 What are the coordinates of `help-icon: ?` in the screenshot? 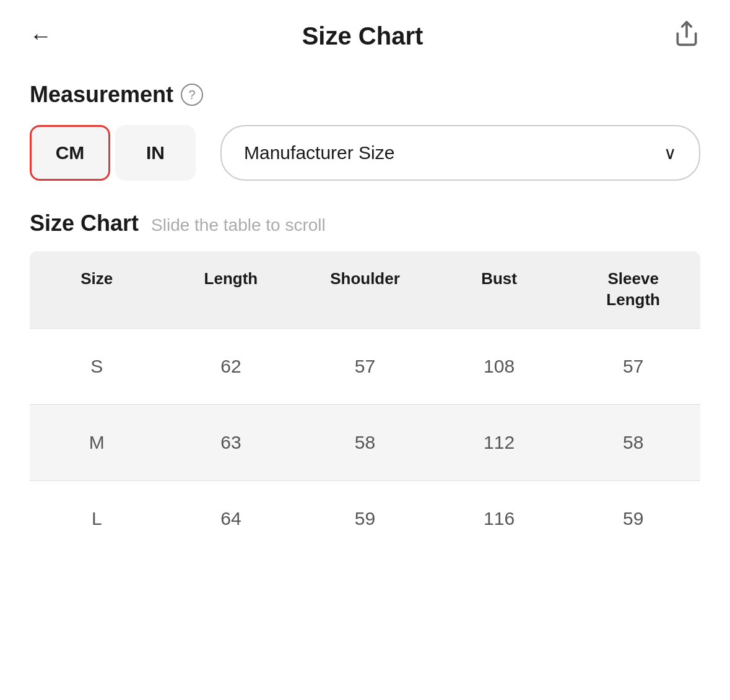 It's located at (192, 95).